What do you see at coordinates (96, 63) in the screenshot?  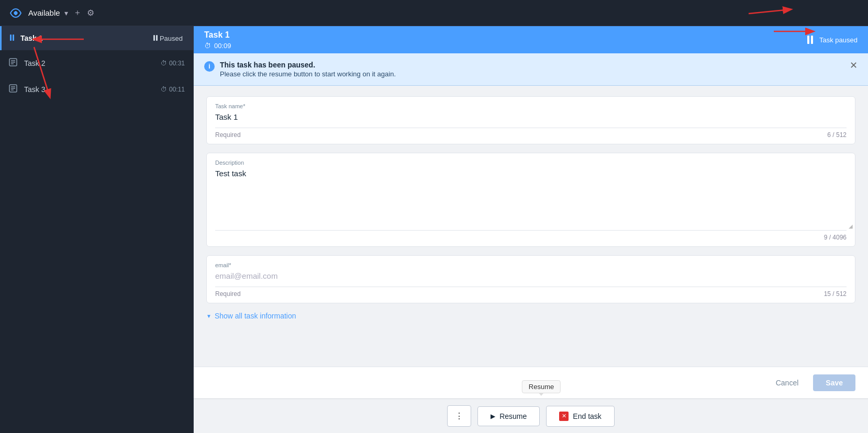 I see `sidebar-item-task2: Task 2 ⏱ 00:31` at bounding box center [96, 63].